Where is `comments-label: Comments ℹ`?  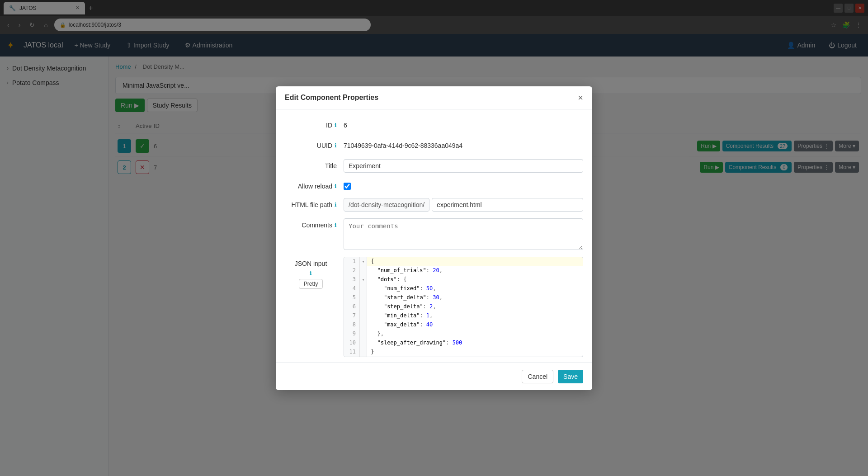
comments-label: Comments ℹ is located at coordinates (314, 223).